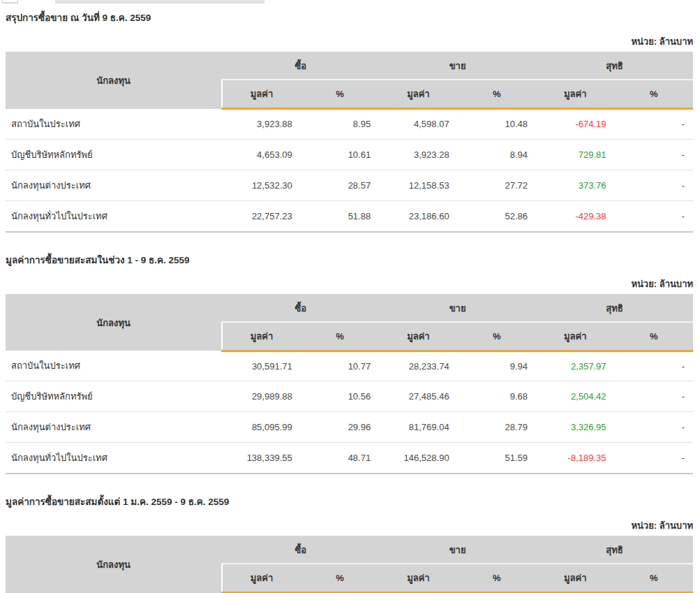 The width and height of the screenshot is (700, 593). Describe the element at coordinates (349, 366) in the screenshot. I see `table-row: สถาบันในประเทศ 30,591.71 10.77 28,233.74…` at that location.